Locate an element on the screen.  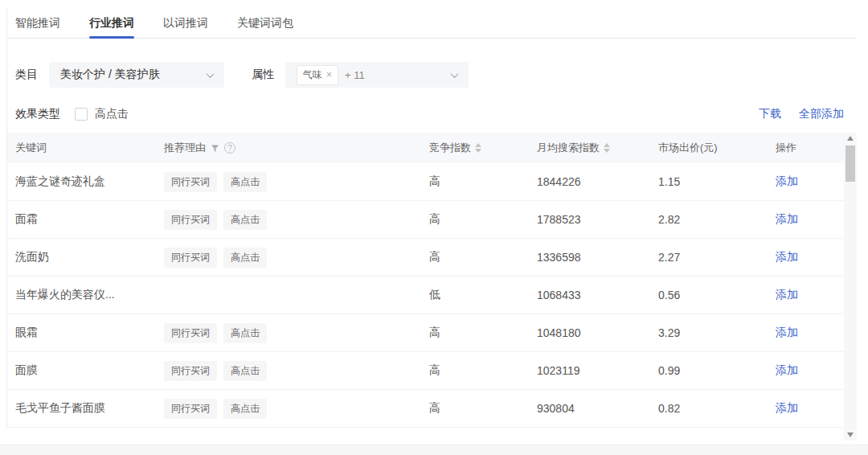
col-search-index-label: 月均搜索指数 is located at coordinates (568, 148).